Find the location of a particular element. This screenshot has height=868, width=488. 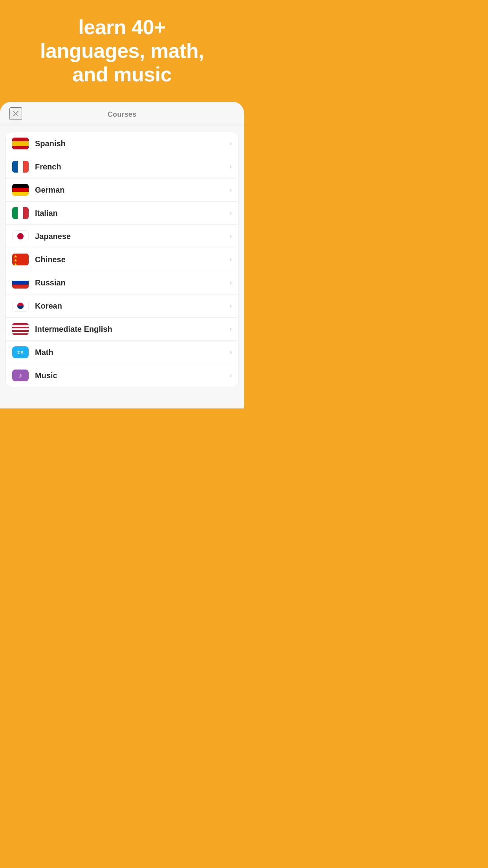

chevron-math: › is located at coordinates (231, 352).